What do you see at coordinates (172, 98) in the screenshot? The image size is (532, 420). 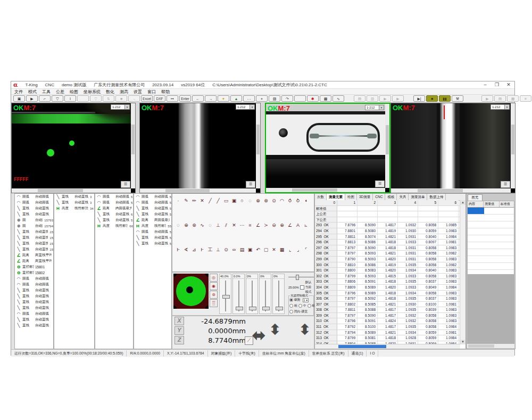 I see `toolbar-button: ↦` at bounding box center [172, 98].